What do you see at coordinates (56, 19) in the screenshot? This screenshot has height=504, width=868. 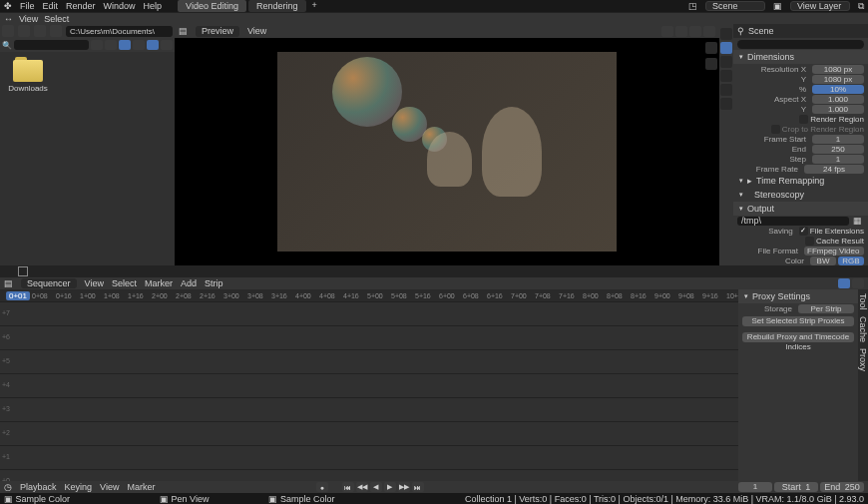 I see `menu-select: Select` at bounding box center [56, 19].